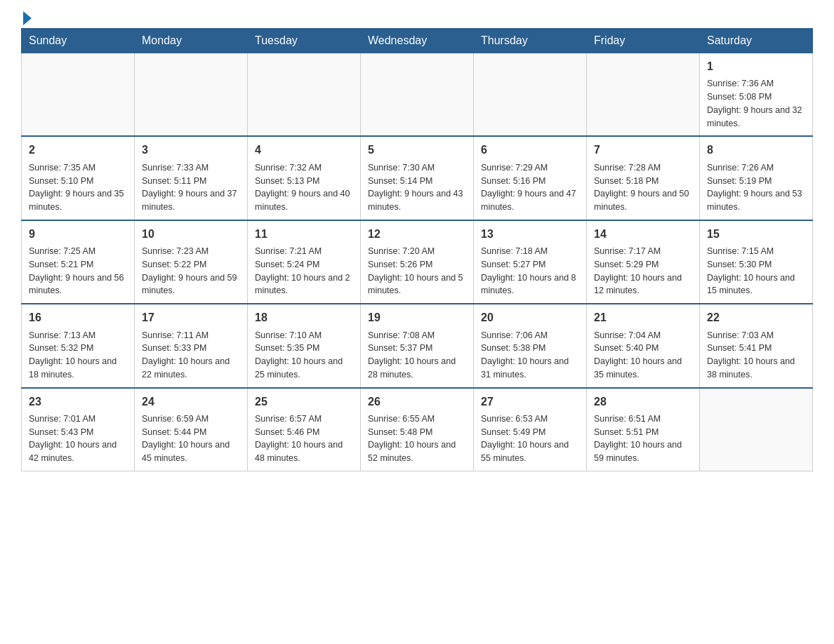 The width and height of the screenshot is (834, 644). Describe the element at coordinates (79, 41) in the screenshot. I see `weekday-header-sunday: Sunday` at that location.